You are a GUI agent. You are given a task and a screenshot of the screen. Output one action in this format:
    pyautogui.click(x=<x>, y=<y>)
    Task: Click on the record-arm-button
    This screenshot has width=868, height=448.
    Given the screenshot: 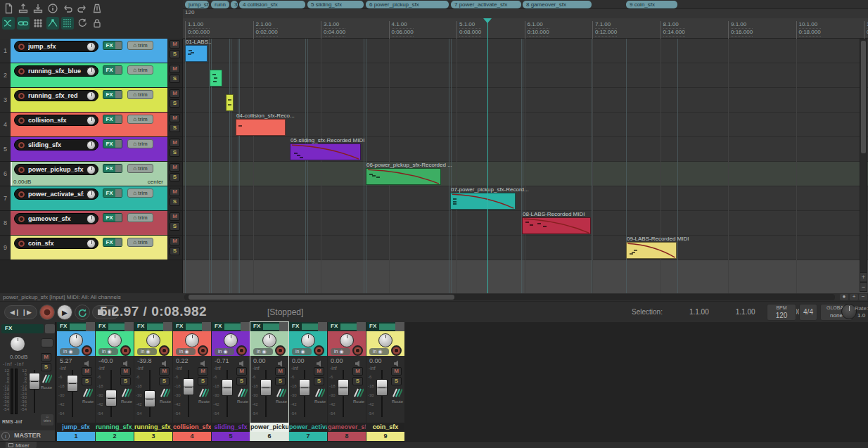 What is the action you would take?
    pyautogui.click(x=21, y=170)
    